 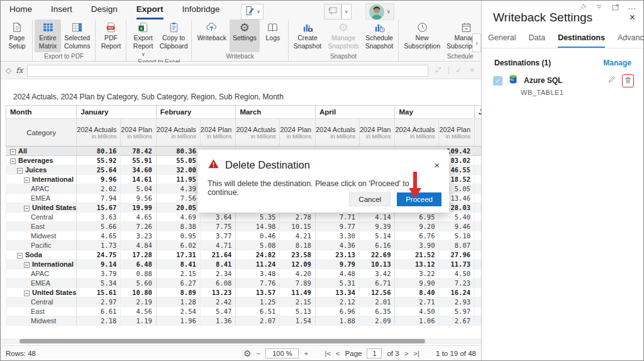 I want to click on cell: 5.60, so click(x=138, y=283).